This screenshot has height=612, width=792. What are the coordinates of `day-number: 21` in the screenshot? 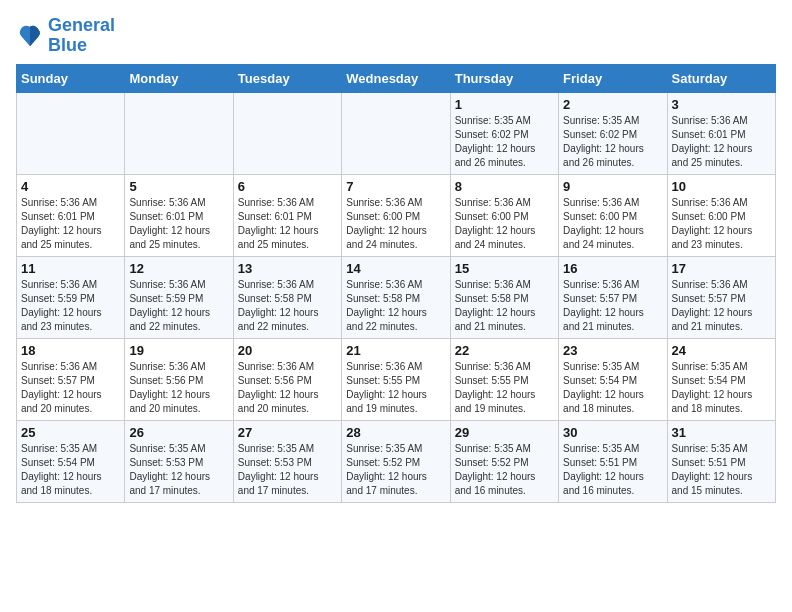 It's located at (396, 350).